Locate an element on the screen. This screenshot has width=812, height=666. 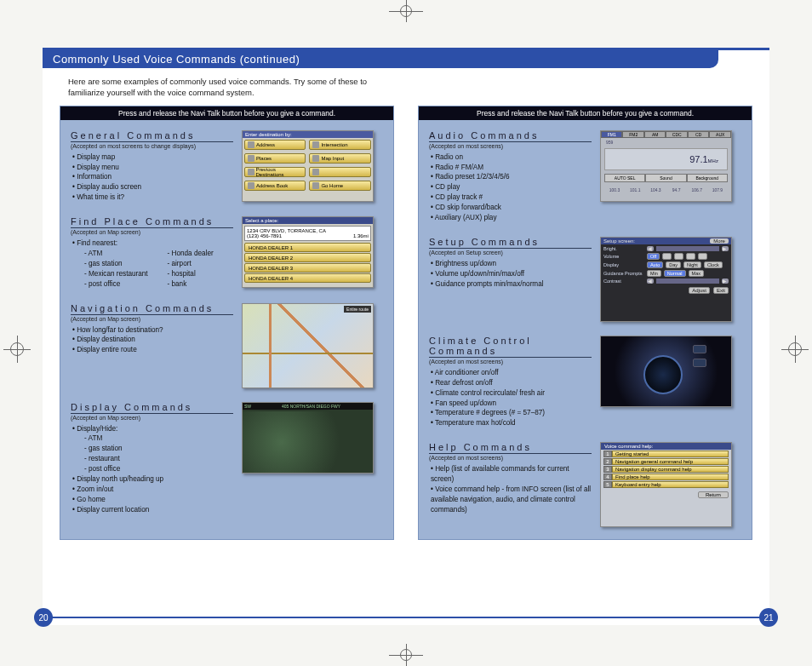
command-list: Display/Hide: ATMgas stationrestaurantpo… is located at coordinates (152, 470).